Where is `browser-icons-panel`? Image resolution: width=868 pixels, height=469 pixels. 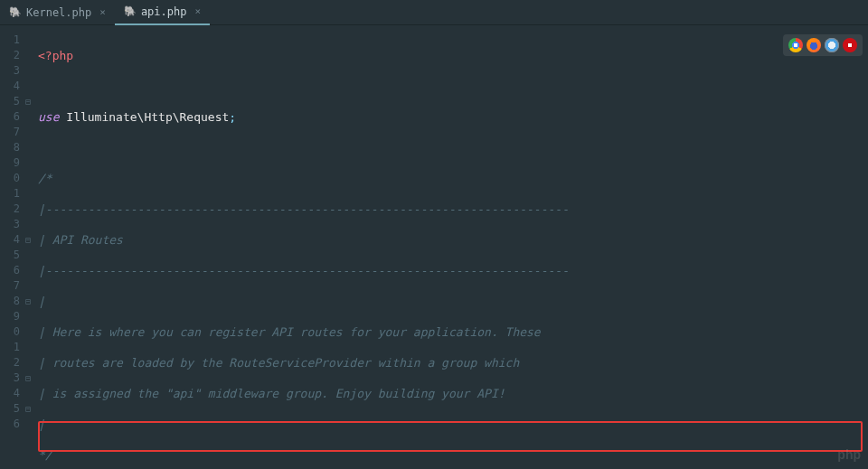
browser-icons-panel is located at coordinates (823, 45).